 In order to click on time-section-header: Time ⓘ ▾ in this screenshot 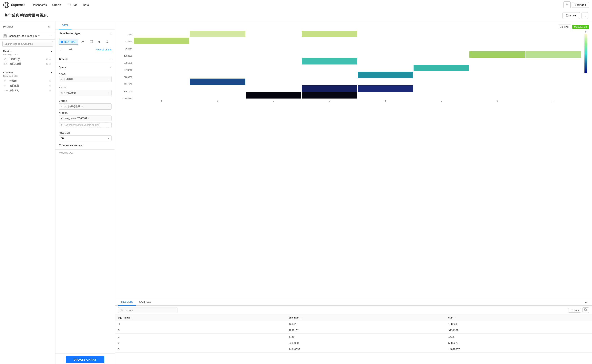, I will do `click(85, 59)`.